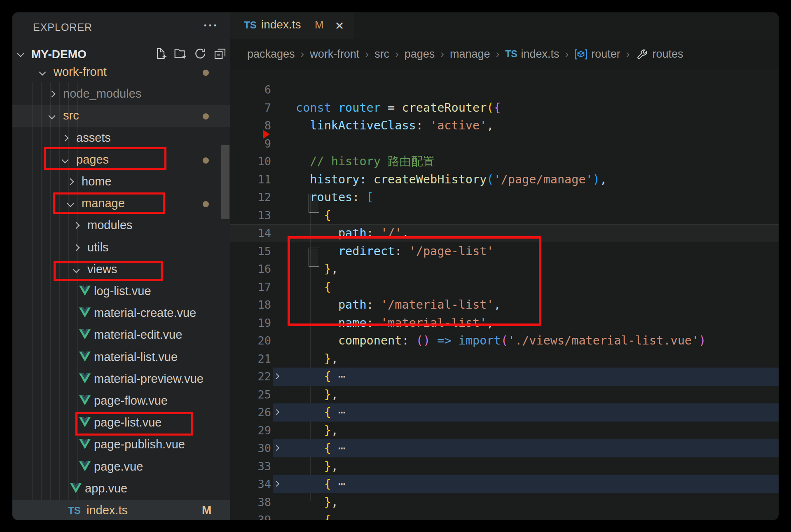 Image resolution: width=791 pixels, height=532 pixels. What do you see at coordinates (96, 181) in the screenshot?
I see `tree-item-label: home` at bounding box center [96, 181].